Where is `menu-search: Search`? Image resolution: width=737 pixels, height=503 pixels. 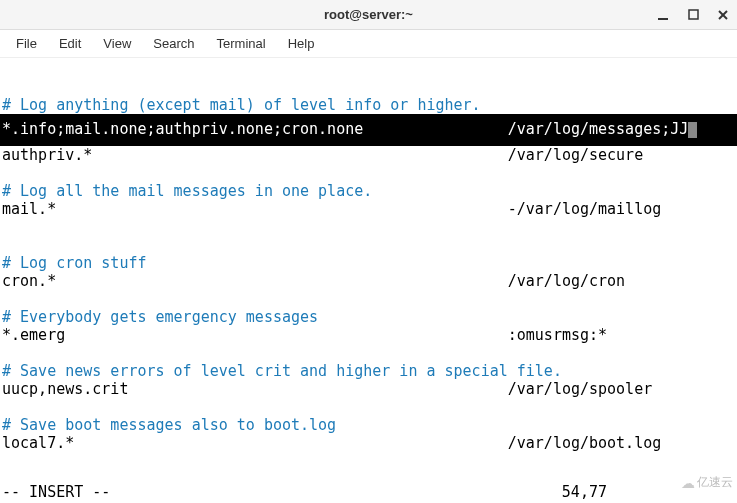 menu-search: Search is located at coordinates (174, 44).